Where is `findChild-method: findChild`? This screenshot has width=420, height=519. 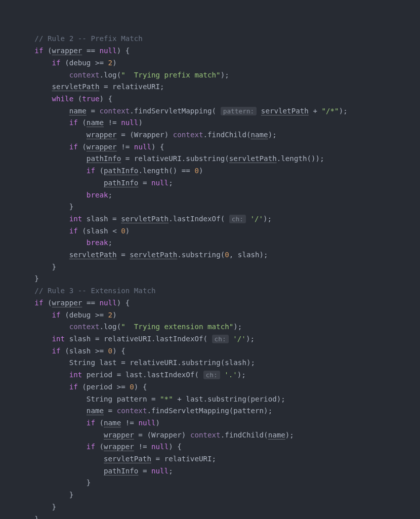 findChild-method: findChild is located at coordinates (227, 135).